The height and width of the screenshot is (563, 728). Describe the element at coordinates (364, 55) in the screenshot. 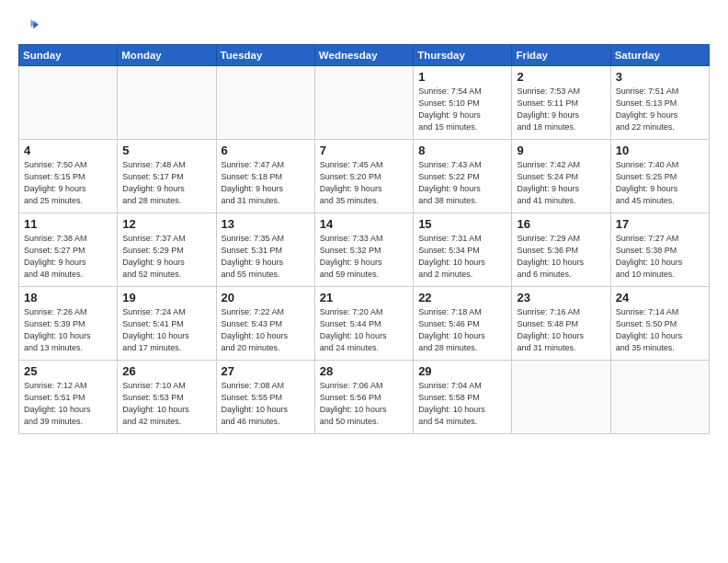

I see `calendar-header: SundayMondayTuesdayWednesdayThursdayFrid…` at that location.